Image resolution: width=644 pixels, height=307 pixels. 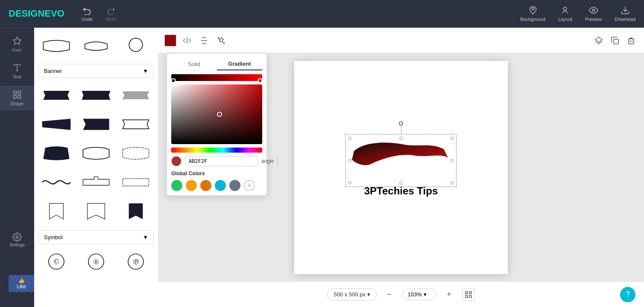 What do you see at coordinates (204, 41) in the screenshot?
I see `flip-vertical-button` at bounding box center [204, 41].